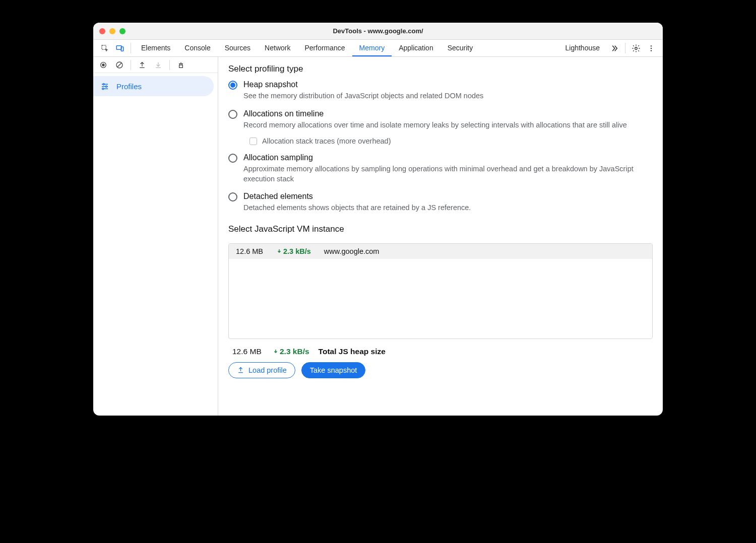  What do you see at coordinates (448, 196) in the screenshot?
I see `option-title: Detached elements` at bounding box center [448, 196].